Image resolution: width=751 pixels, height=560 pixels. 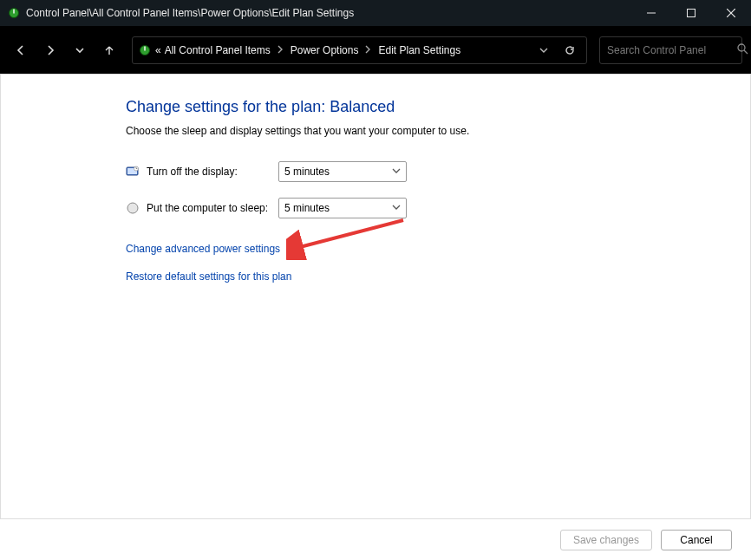 I want to click on sleep-timeout-label: Put the computer to sleep:, so click(x=212, y=208).